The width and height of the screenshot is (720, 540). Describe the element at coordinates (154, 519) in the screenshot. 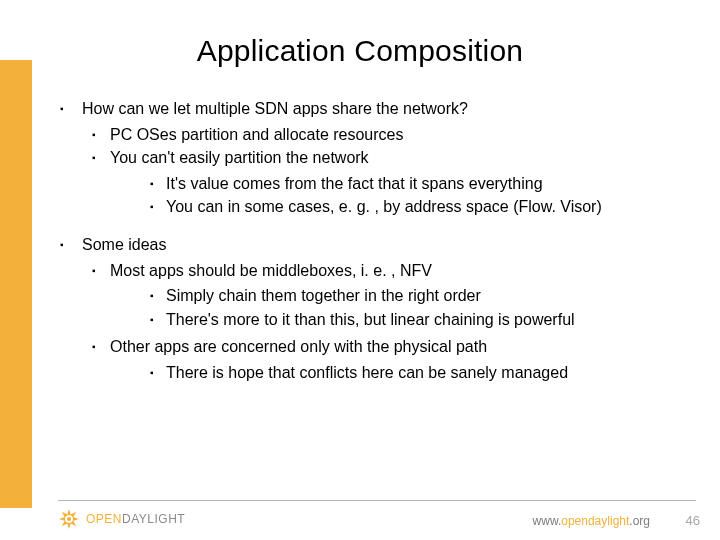

I see `logo-text-daylight: DAYLIGHT` at that location.